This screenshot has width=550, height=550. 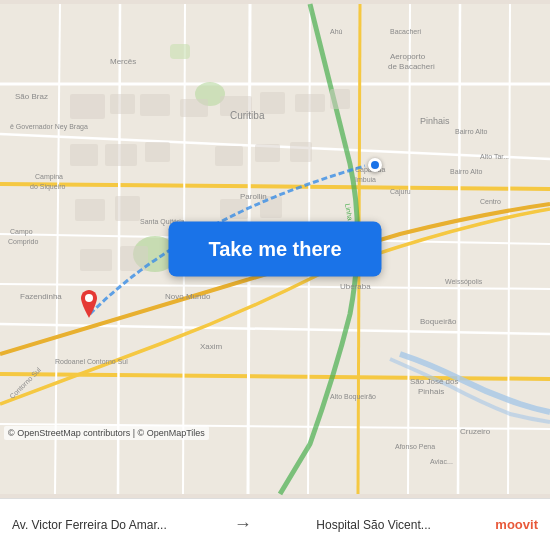 What do you see at coordinates (464, 282) in the screenshot?
I see `svg-text: Weissópolis` at bounding box center [464, 282].